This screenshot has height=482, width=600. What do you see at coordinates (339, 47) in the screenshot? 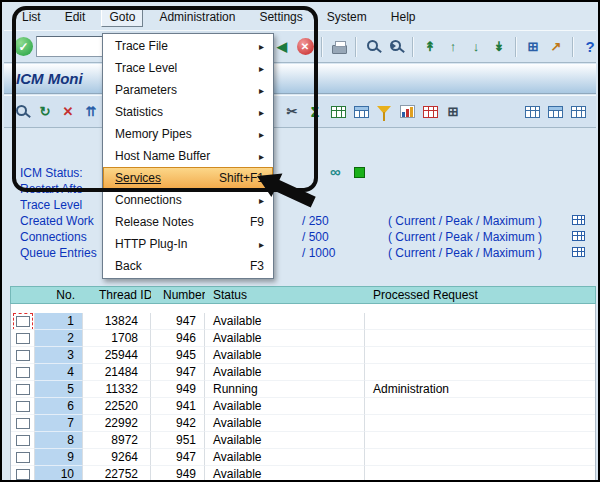
I see `print-button` at bounding box center [339, 47].